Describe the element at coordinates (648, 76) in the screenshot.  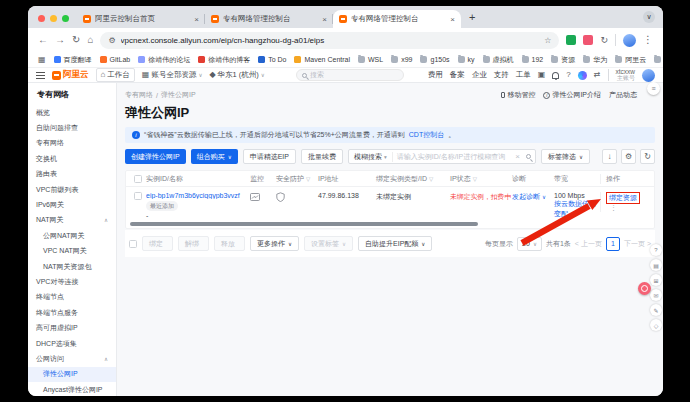
I see `account-avatar` at that location.